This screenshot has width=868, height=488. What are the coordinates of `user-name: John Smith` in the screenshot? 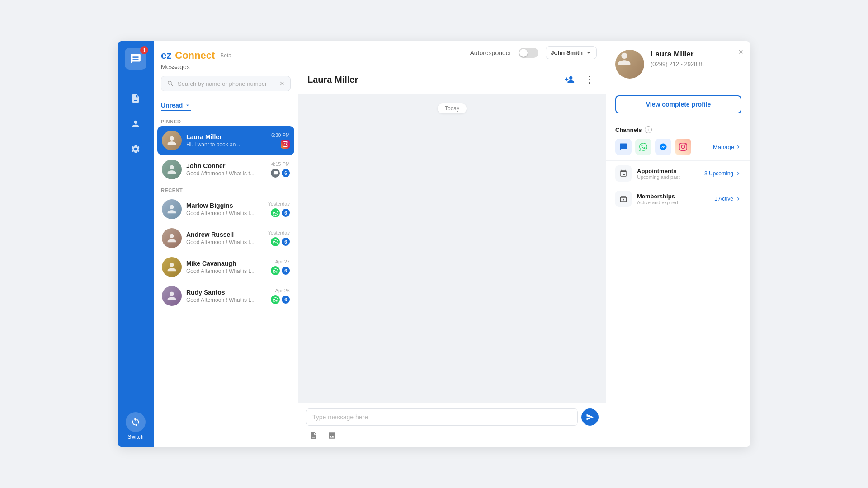 It's located at (567, 52).